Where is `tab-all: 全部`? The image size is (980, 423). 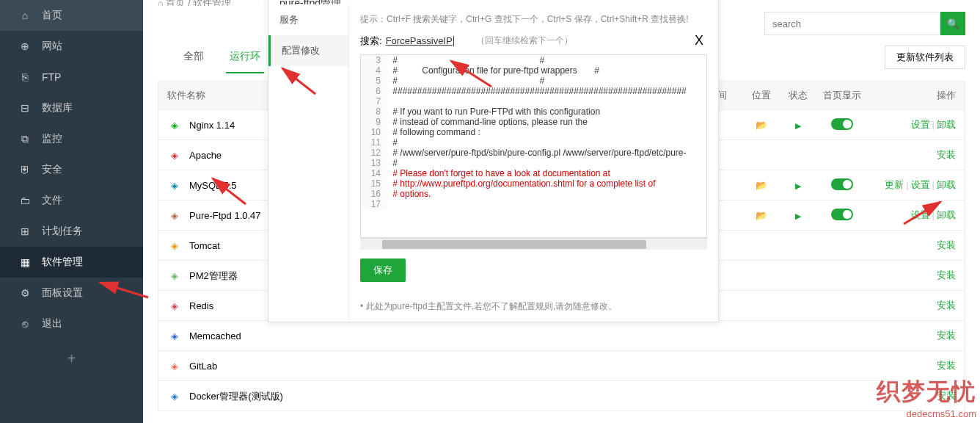
tab-all: 全部 is located at coordinates (194, 57).